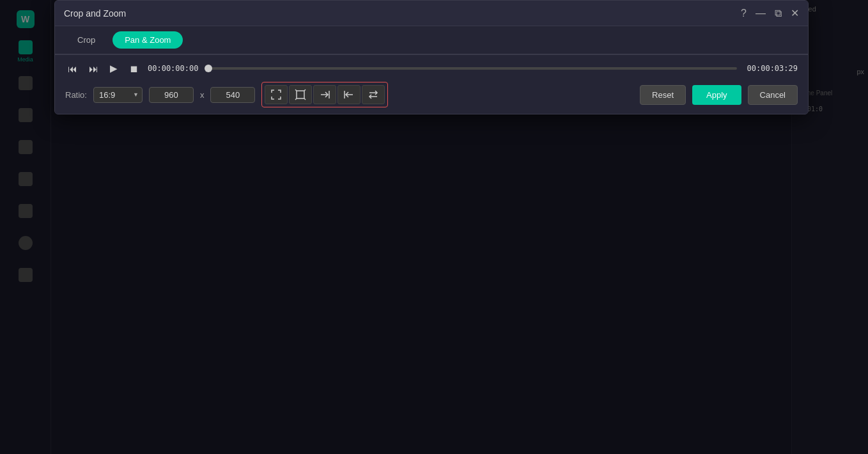 The image size is (868, 454). What do you see at coordinates (744, 13) in the screenshot?
I see `help-button: ?` at bounding box center [744, 13].